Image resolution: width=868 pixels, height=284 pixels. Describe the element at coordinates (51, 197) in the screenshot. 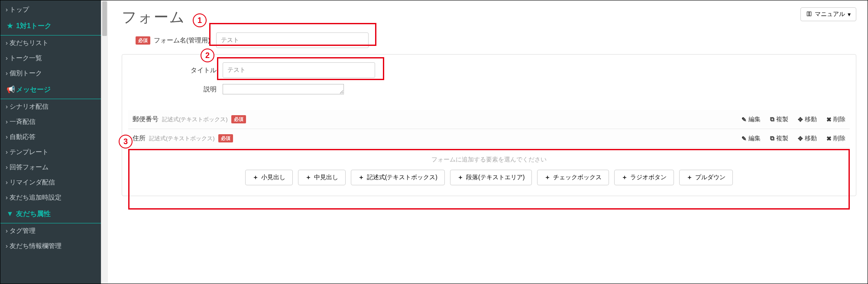

I see `sidebar-item-friendadd: 友だち追加時設定` at that location.